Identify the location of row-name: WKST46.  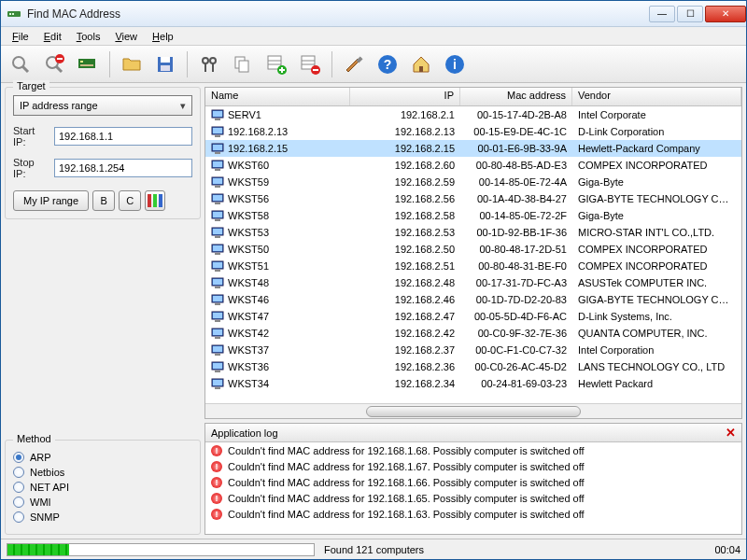
(248, 300).